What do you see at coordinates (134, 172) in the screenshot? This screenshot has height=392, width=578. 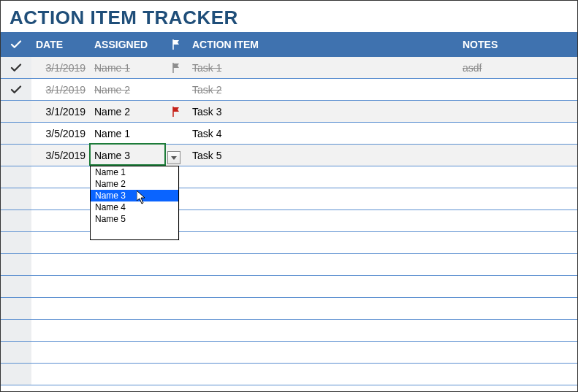 I see `dropdown-option: Name 1` at bounding box center [134, 172].